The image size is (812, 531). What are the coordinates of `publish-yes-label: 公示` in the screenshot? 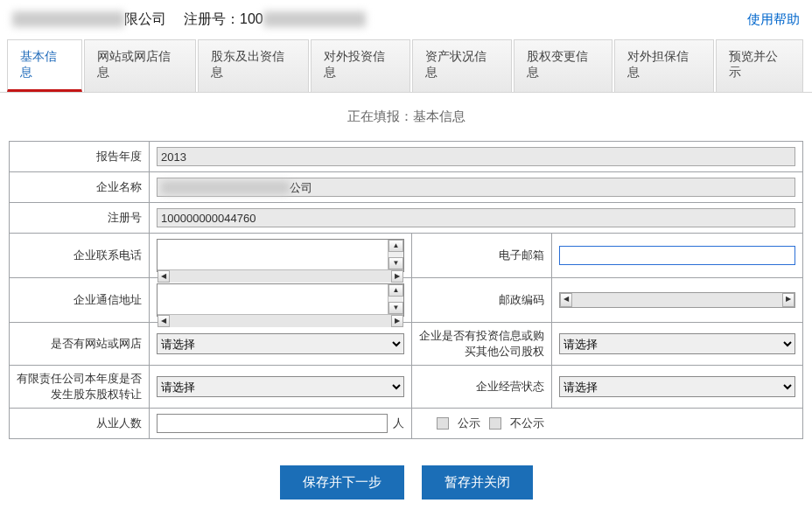 It's located at (469, 423).